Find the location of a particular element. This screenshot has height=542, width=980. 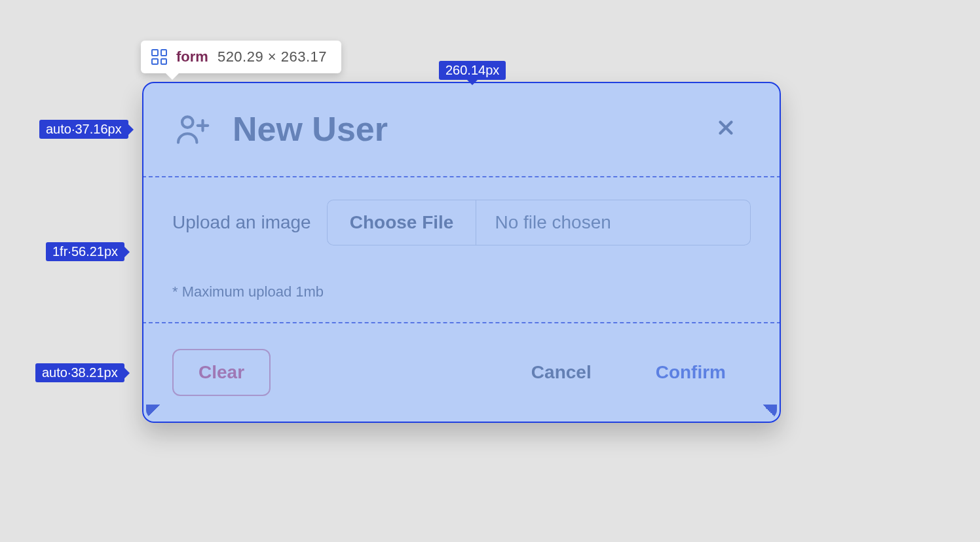

upload-row: Upload an image Choose File No file chos… is located at coordinates (461, 223).